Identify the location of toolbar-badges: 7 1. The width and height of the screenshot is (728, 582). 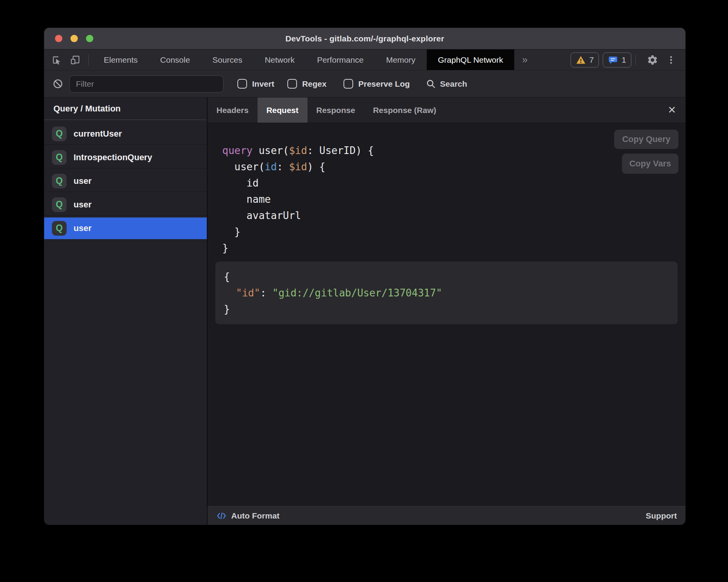
(601, 60).